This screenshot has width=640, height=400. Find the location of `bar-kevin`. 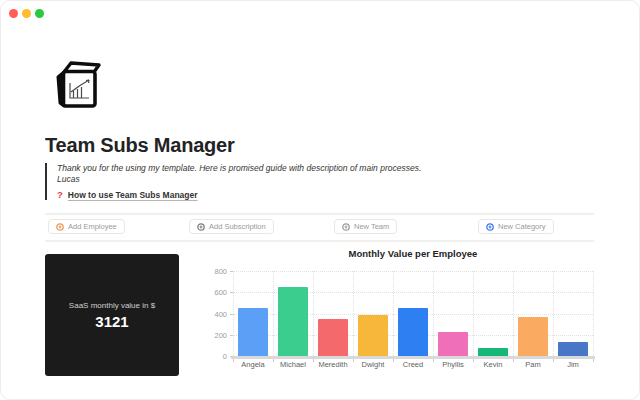

bar-kevin is located at coordinates (493, 352).